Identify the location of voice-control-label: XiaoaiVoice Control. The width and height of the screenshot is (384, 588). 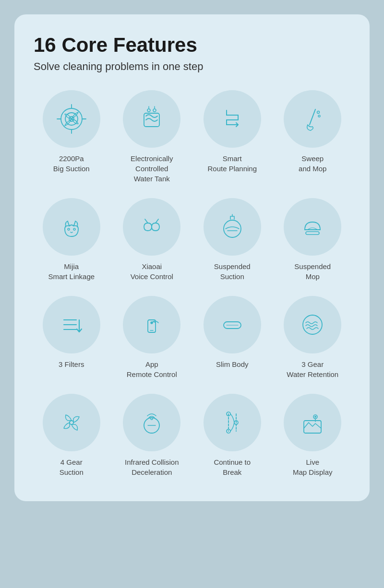
(152, 271).